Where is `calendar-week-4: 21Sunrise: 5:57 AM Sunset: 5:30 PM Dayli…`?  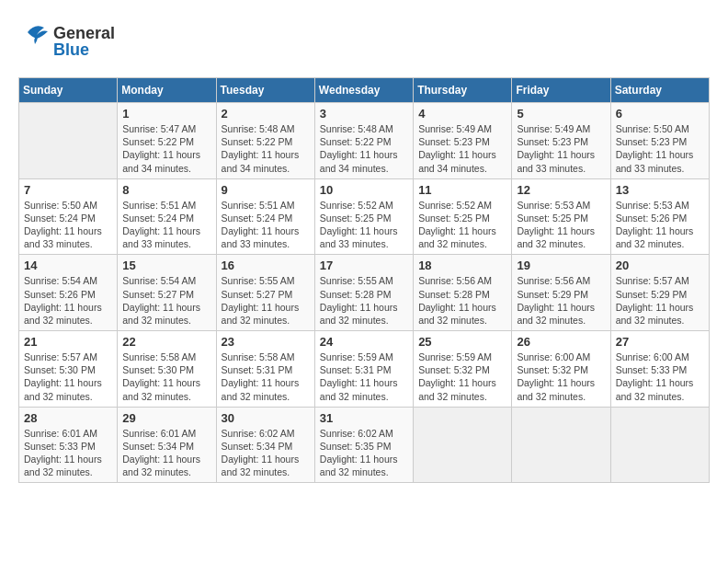
calendar-week-4: 21Sunrise: 5:57 AM Sunset: 5:30 PM Dayli… is located at coordinates (364, 370).